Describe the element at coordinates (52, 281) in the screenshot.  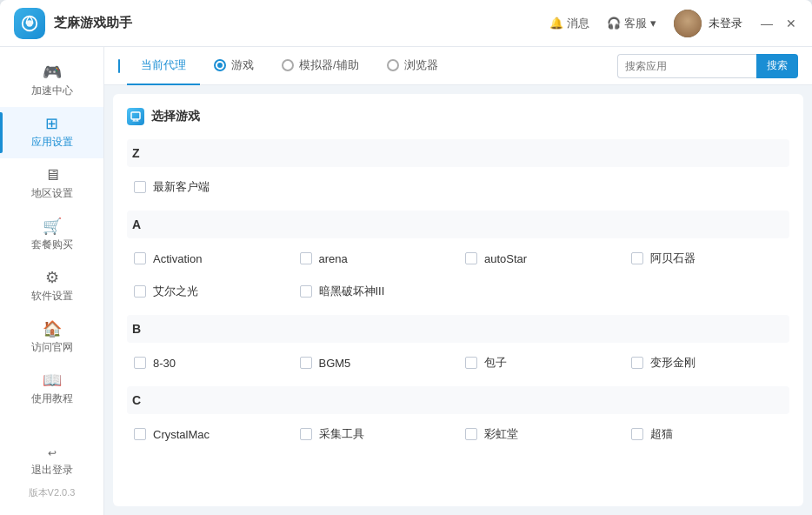
I see `sidebar: 🎮 加速中心 ⊞ 应用设置 🖥 地区设置 🛒 套餐购买 ⚙ 软件设置 🏠 访` at that location.